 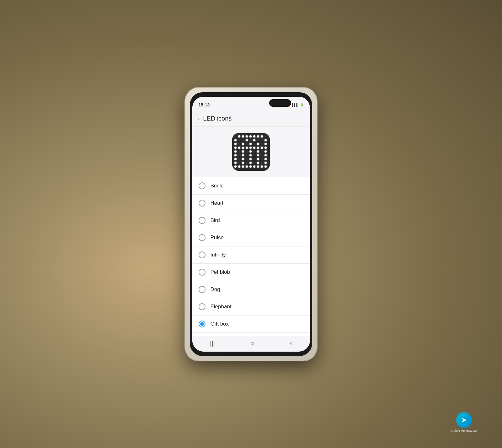 What do you see at coordinates (251, 273) in the screenshot?
I see `option-petblob: Pet blob` at bounding box center [251, 273].